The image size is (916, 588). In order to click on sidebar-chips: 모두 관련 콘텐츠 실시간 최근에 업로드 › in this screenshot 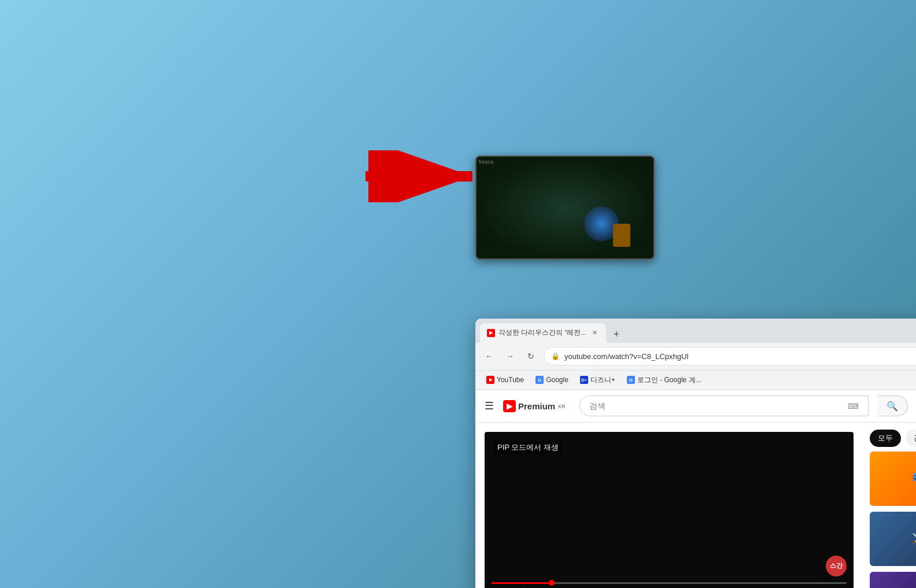, I will do `click(893, 437)`.